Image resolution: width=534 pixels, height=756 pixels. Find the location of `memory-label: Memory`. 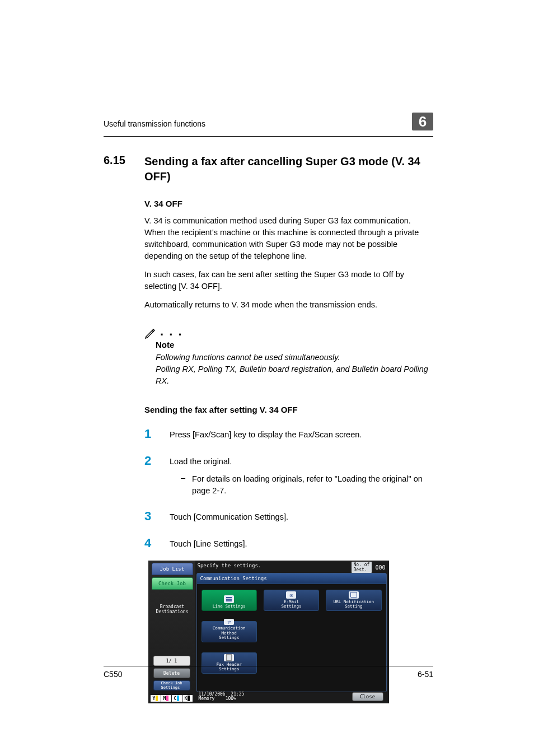

memory-label: Memory is located at coordinates (207, 699).